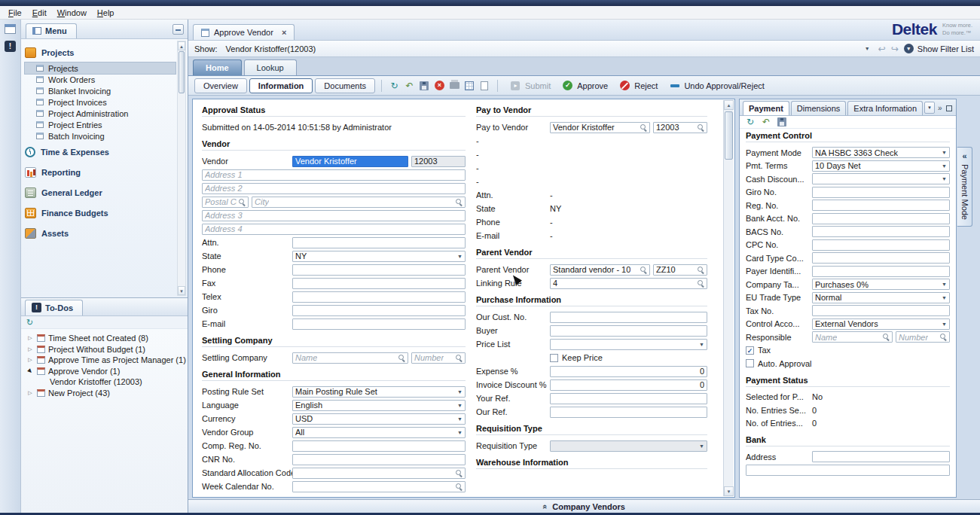 Image resolution: width=980 pixels, height=515 pixels. What do you see at coordinates (638, 86) in the screenshot?
I see `reject-button: Reject` at bounding box center [638, 86].